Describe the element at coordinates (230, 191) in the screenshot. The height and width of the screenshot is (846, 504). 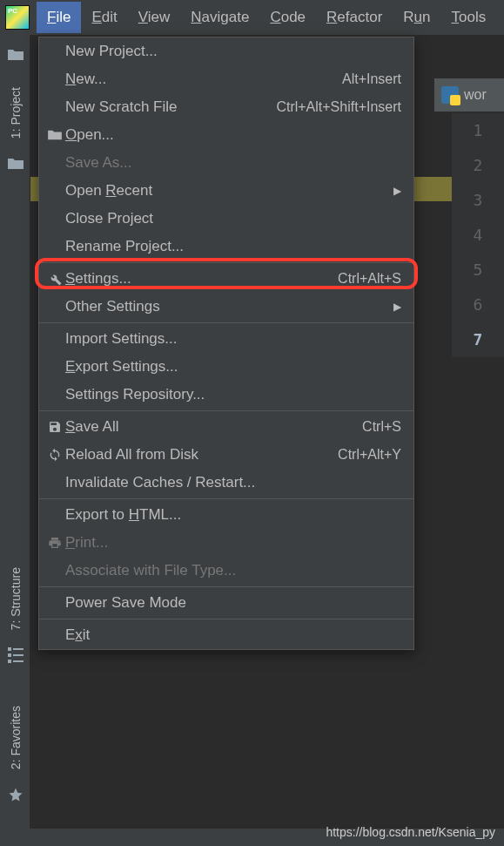
I see `menu-item-label: Open Recent` at that location.